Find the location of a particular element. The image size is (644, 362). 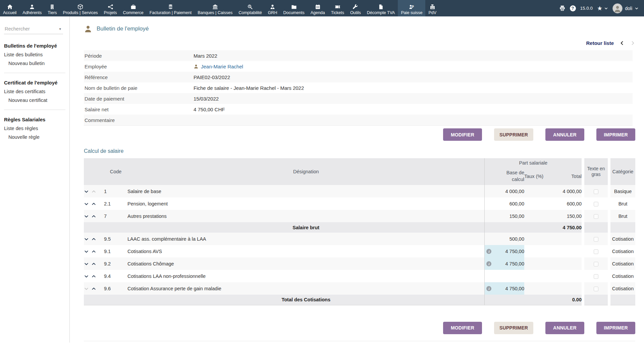

sidebar-item: Liste des certificats is located at coordinates (35, 92).